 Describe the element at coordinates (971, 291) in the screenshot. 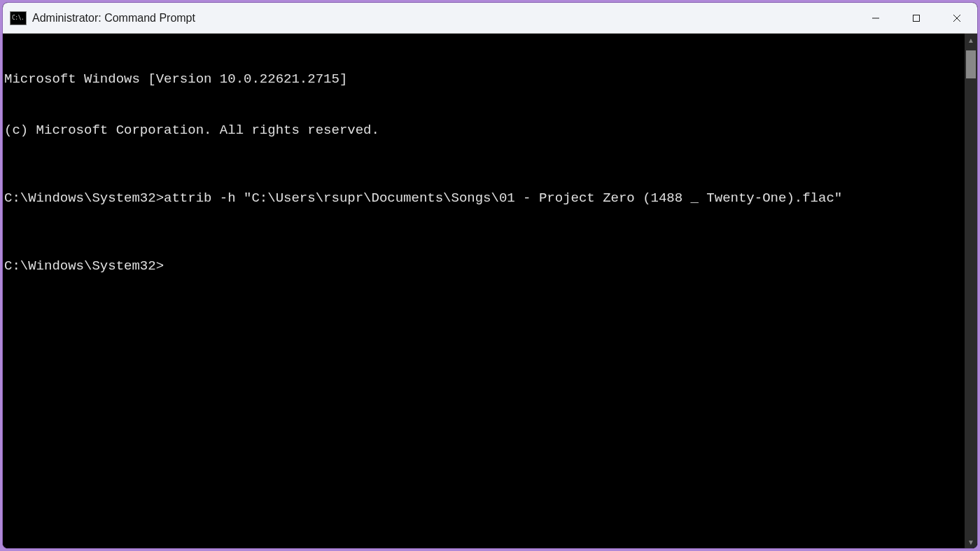

I see `vertical-scrollbar: ▲ ▼` at that location.